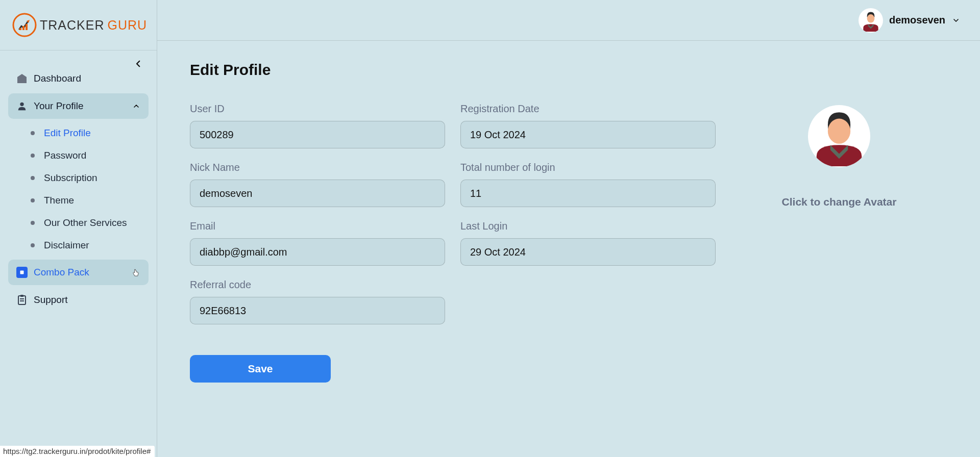 The width and height of the screenshot is (980, 457). What do you see at coordinates (90, 200) in the screenshot?
I see `sidebar-sub-theme: Theme` at bounding box center [90, 200].